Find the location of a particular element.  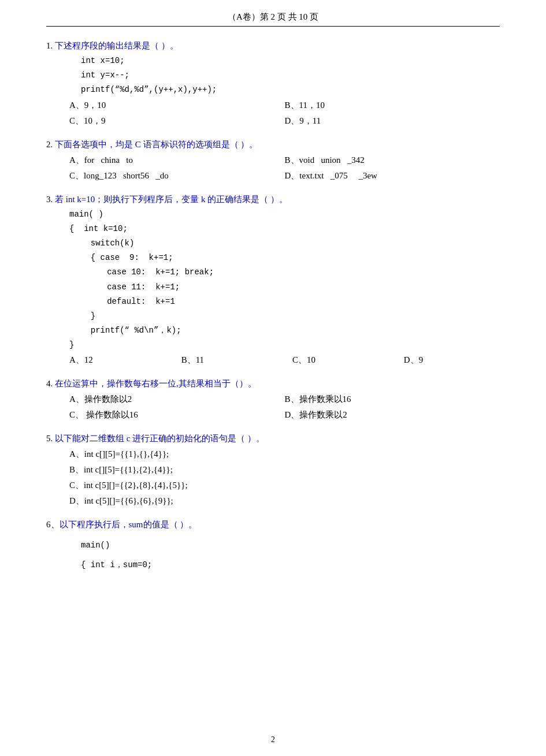

q6-code-main: main() is located at coordinates (290, 545).